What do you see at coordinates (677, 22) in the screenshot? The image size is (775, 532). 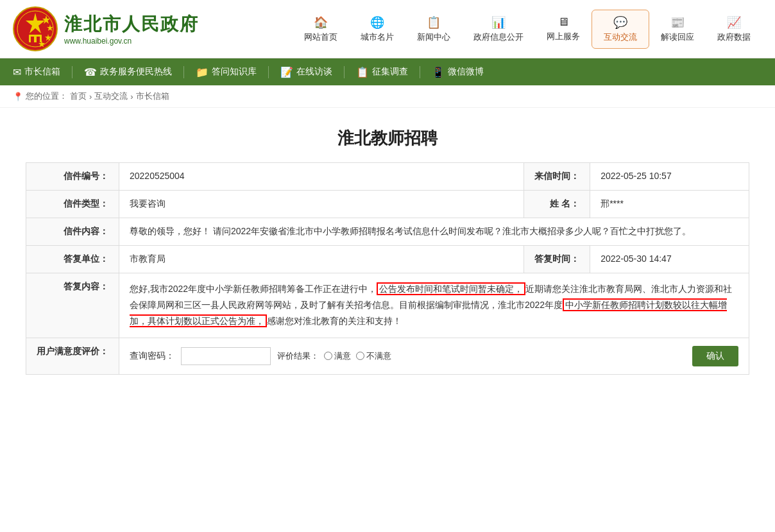 I see `interpret-icon: 📰` at bounding box center [677, 22].